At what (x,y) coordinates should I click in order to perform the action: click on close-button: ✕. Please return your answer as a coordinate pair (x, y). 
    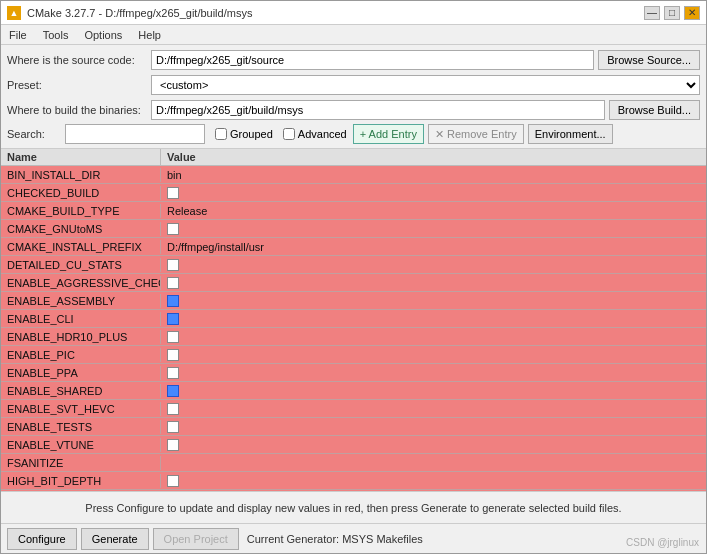
    Looking at the image, I should click on (692, 13).